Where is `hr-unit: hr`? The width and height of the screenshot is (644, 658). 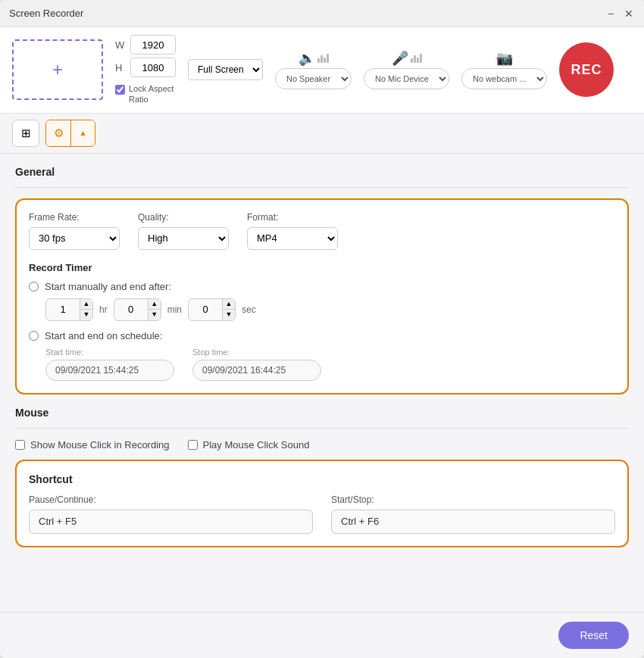
hr-unit: hr is located at coordinates (103, 310).